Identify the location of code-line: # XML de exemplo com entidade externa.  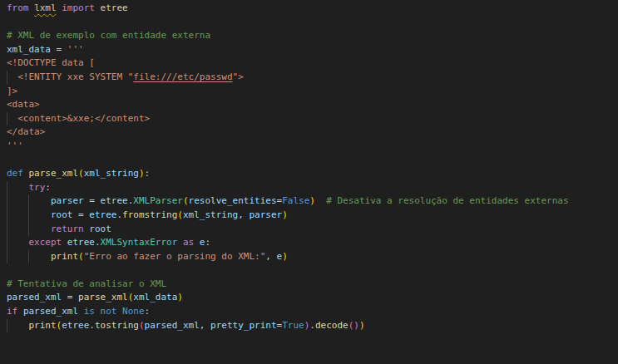
(313, 37).